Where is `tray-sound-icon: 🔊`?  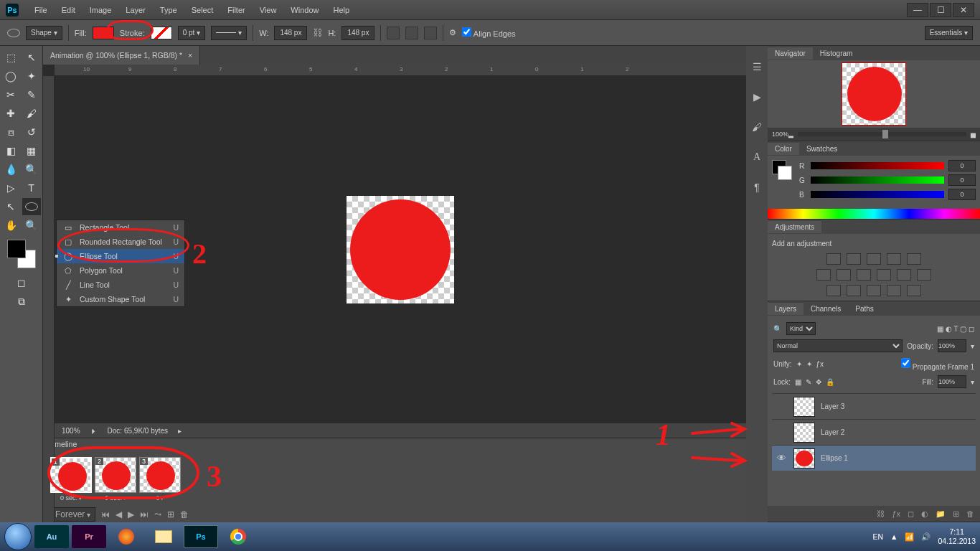
tray-sound-icon: 🔊 is located at coordinates (925, 537).